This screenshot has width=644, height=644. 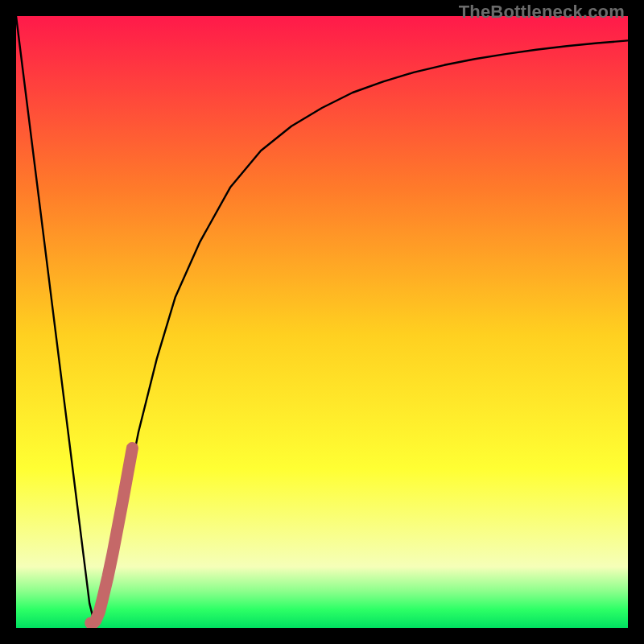 What do you see at coordinates (542, 12) in the screenshot?
I see `watermark-text: TheBottleneck.com` at bounding box center [542, 12].